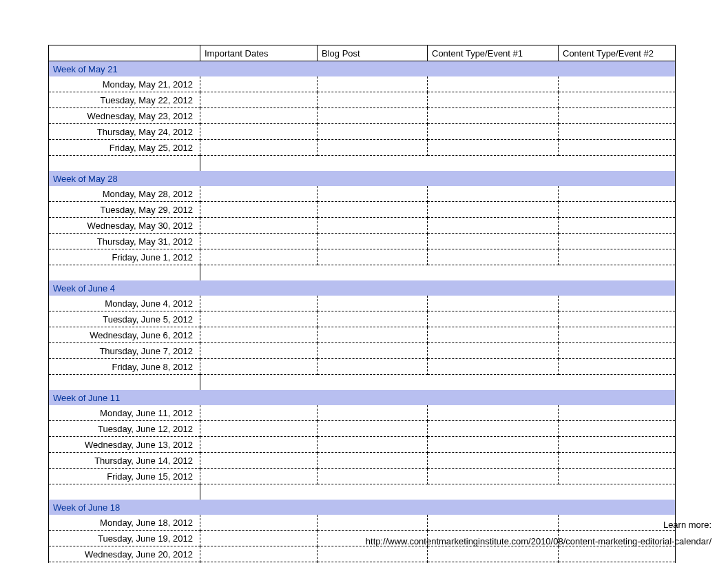 Image resolution: width=728 pixels, height=563 pixels. Describe the element at coordinates (539, 533) in the screenshot. I see `footer: Learn more: http://www.contentmarketingi…` at that location.